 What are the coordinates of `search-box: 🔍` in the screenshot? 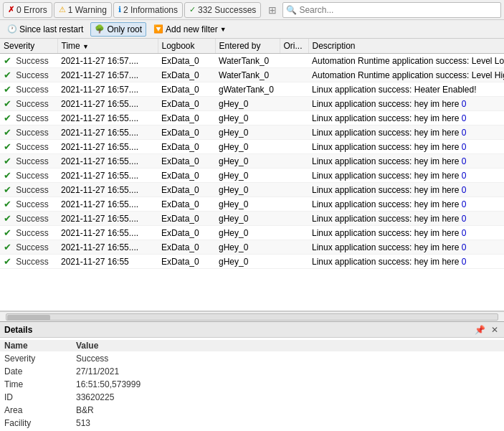 It's located at (391, 10).